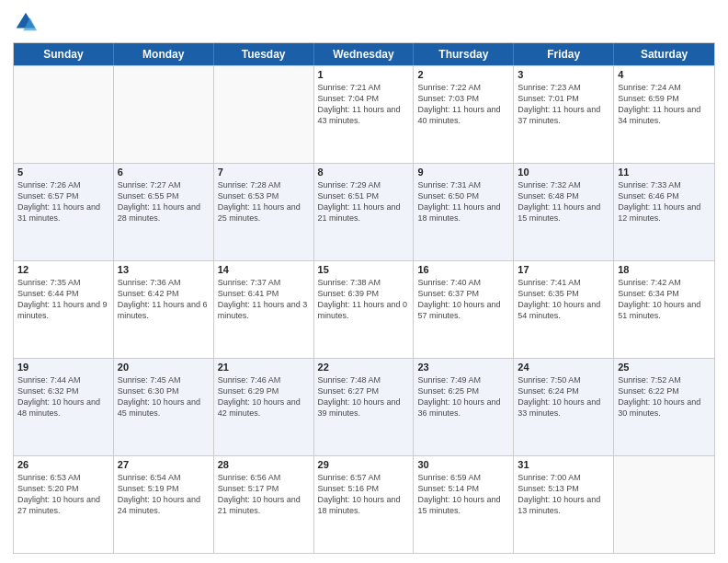  Describe the element at coordinates (164, 202) in the screenshot. I see `cell-daylight-info: Sunrise: 7:27 AM Sunset: 6:55 PM Dayligh…` at that location.